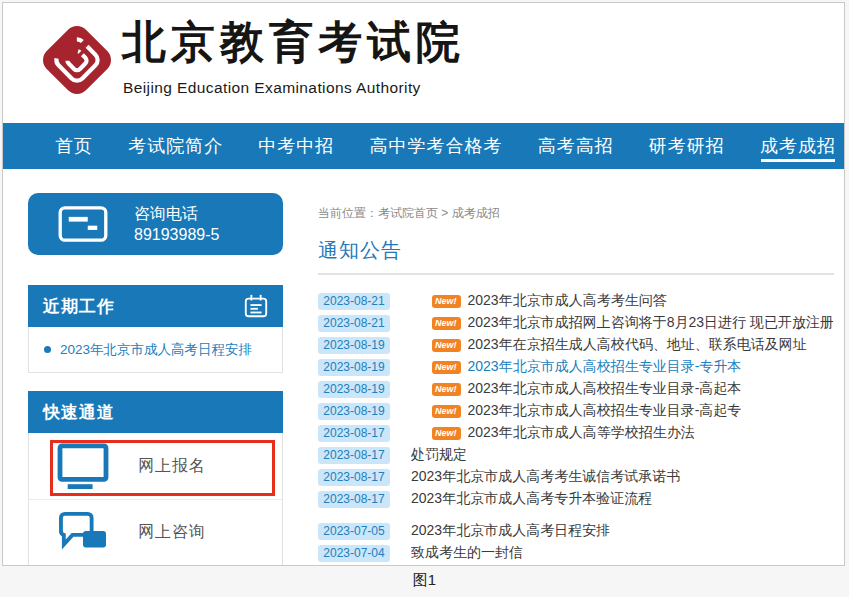  I want to click on figure-caption: 图1, so click(424, 580).